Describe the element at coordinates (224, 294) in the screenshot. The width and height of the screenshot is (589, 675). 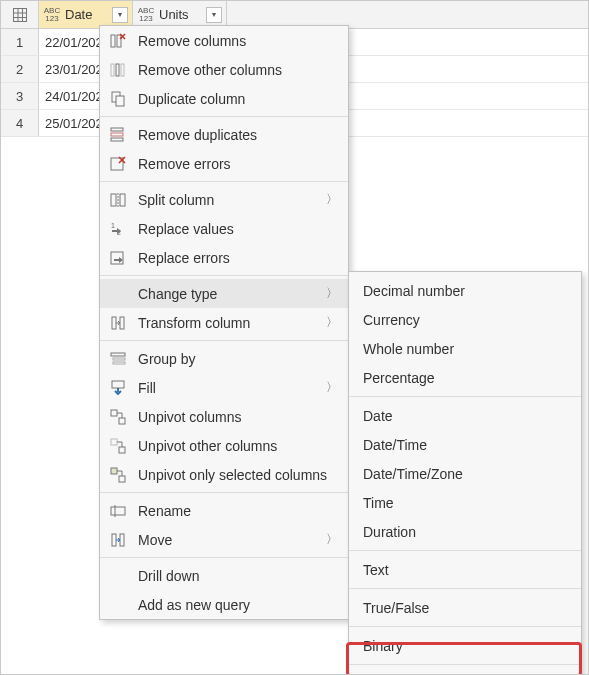
I see `menu-change-type: Change type 〉` at that location.